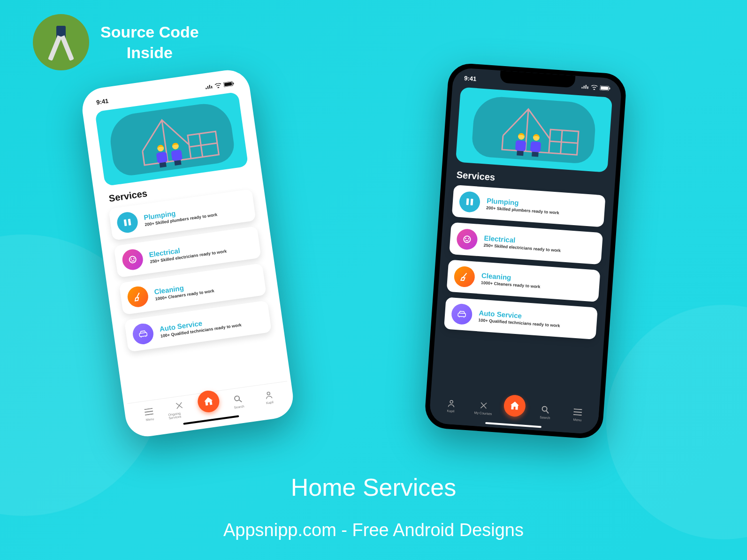  Describe the element at coordinates (150, 53) in the screenshot. I see `header-line2: Inside` at that location.